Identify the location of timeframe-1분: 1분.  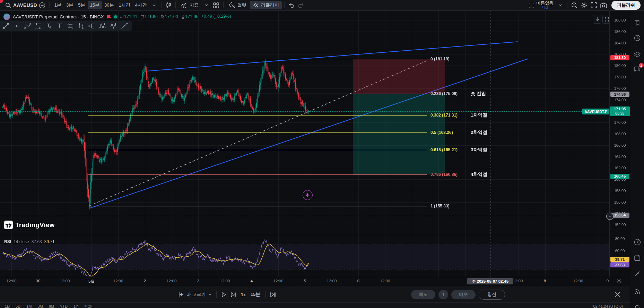
(58, 5).